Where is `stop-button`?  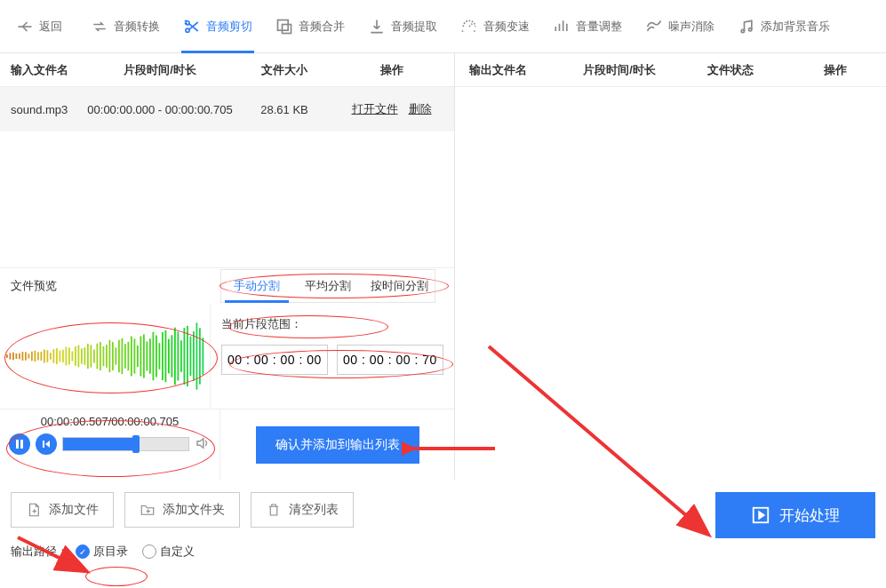
stop-button is located at coordinates (46, 444).